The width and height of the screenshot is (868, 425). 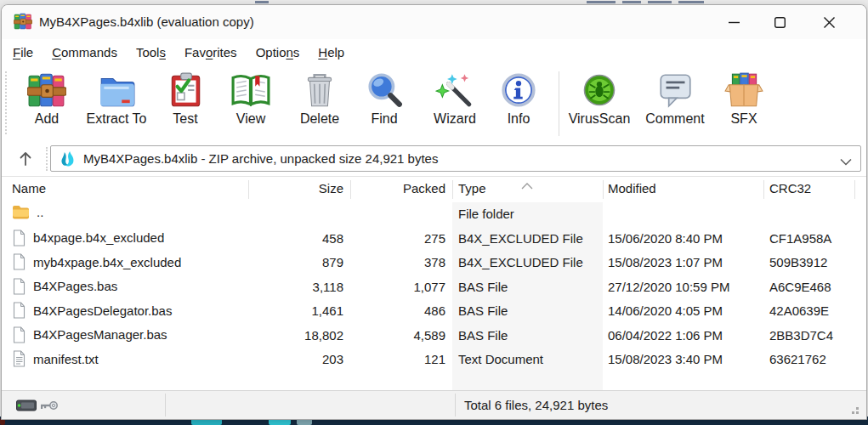 I want to click on menu-tools: Tools, so click(x=151, y=53).